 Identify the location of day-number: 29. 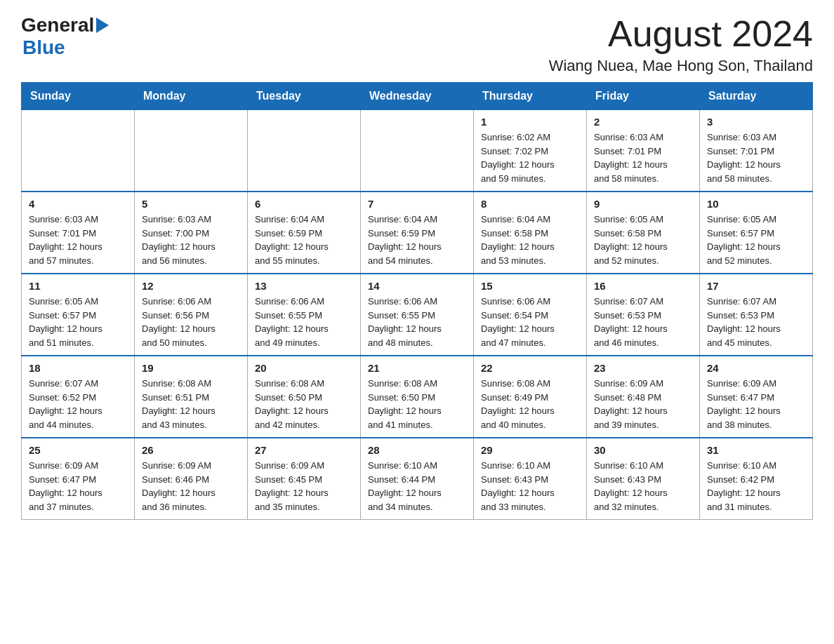
(530, 450).